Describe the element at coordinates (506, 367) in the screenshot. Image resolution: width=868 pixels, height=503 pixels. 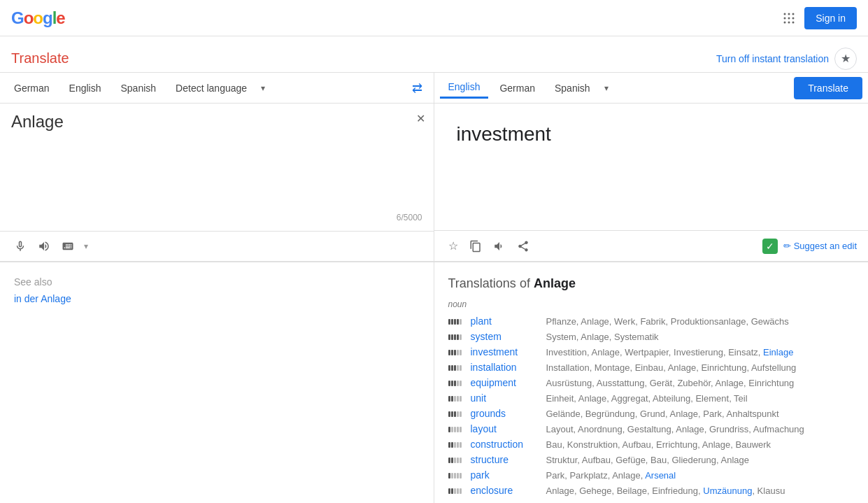
I see `translation-word: installation` at that location.